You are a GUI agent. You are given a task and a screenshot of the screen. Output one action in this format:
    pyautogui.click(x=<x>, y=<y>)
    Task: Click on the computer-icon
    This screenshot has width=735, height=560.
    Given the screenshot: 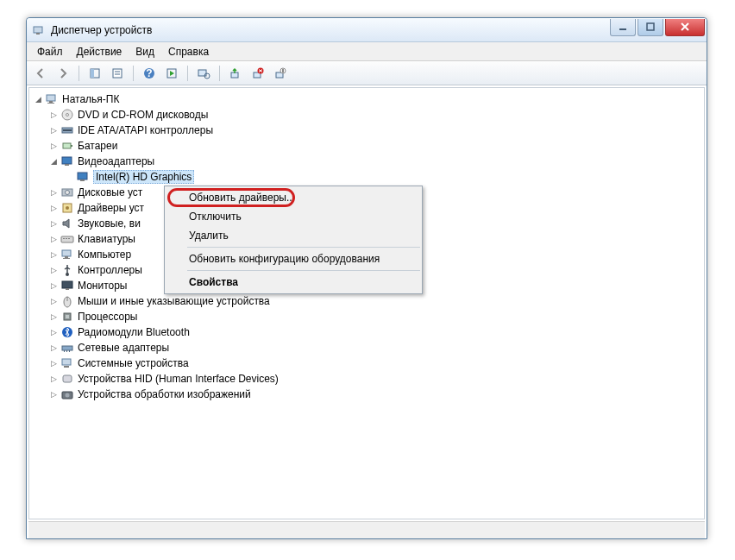 What is the action you would take?
    pyautogui.click(x=67, y=255)
    